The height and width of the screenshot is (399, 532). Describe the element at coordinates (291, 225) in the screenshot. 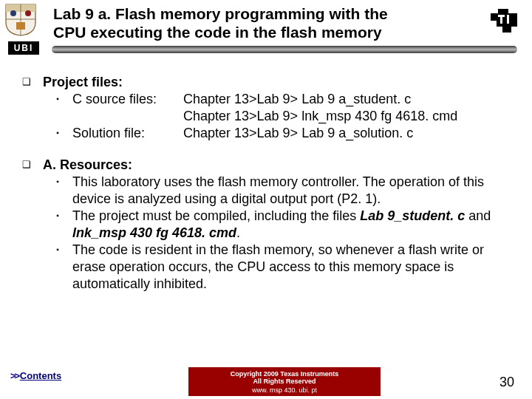

I see `resources-p2: The project must be compiled, including …` at that location.